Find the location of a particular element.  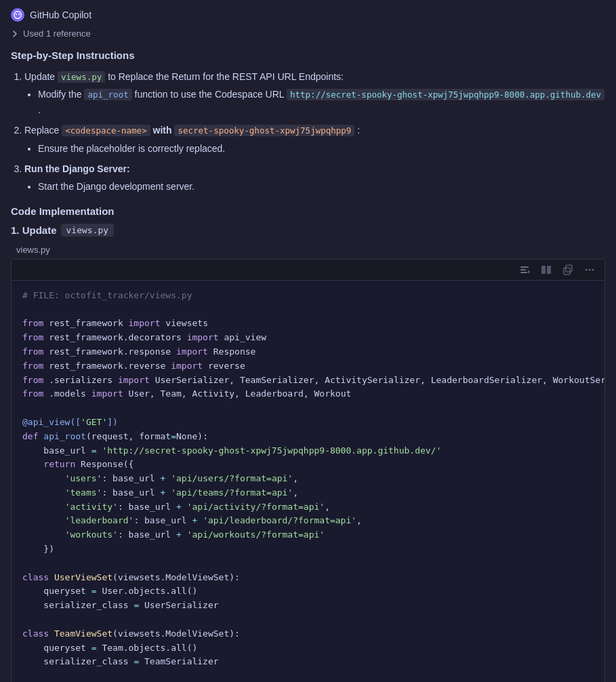

chevron-right-icon is located at coordinates (15, 34).